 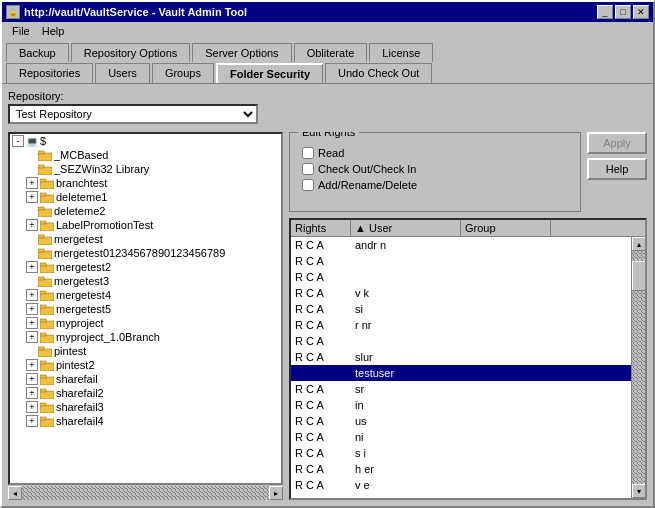 I want to click on tab-server-options: Server Options, so click(x=242, y=52).